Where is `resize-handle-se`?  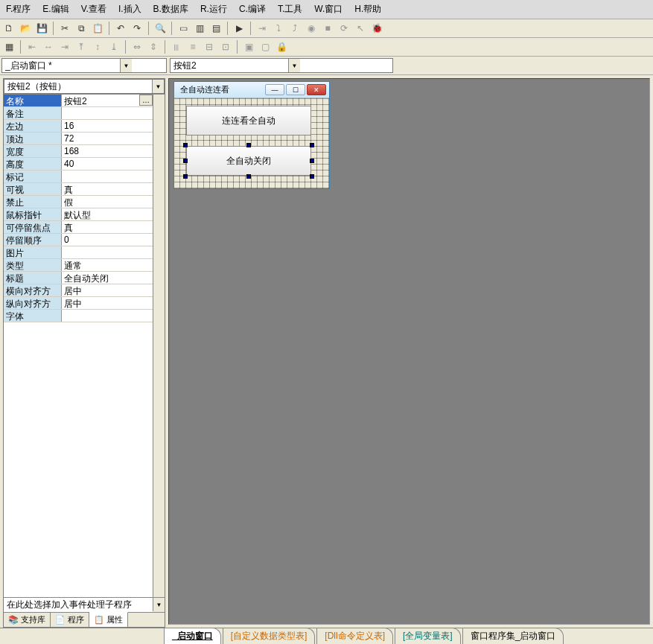 resize-handle-se is located at coordinates (312, 176).